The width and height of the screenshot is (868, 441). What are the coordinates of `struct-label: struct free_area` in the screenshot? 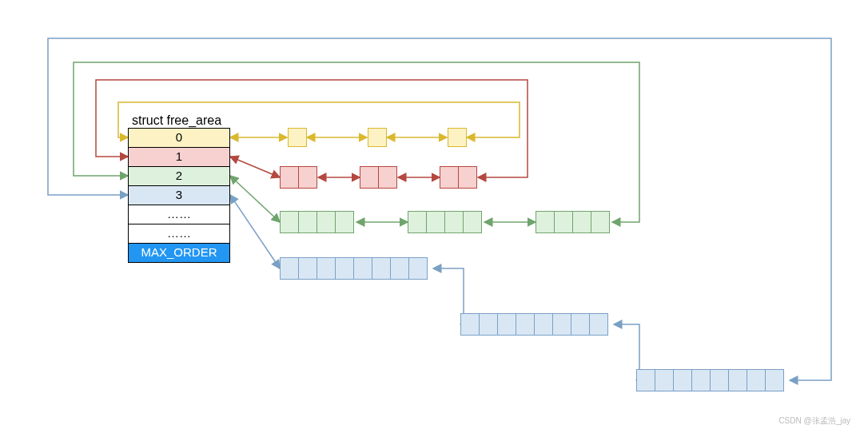 It's located at (177, 121).